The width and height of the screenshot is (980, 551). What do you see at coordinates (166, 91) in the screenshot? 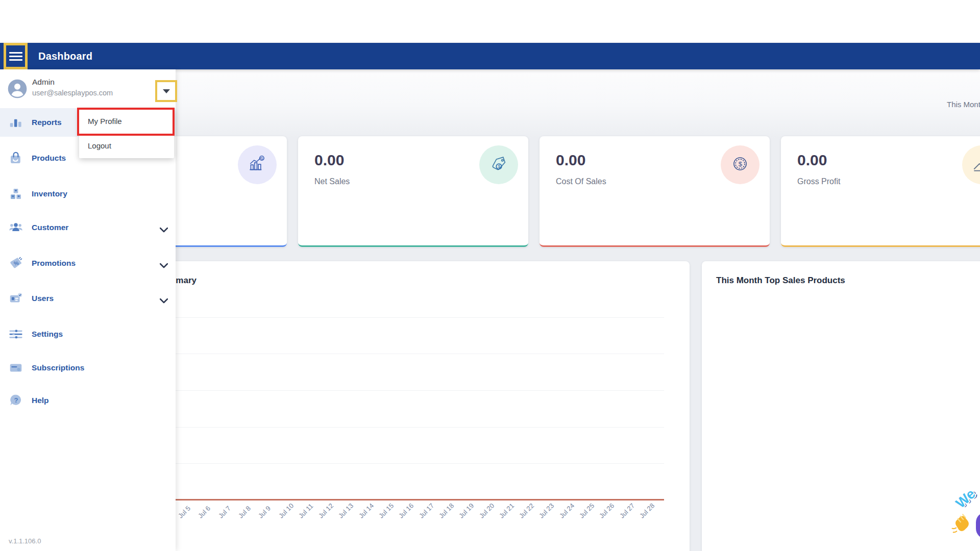
I see `user-menu-highlight-box` at bounding box center [166, 91].